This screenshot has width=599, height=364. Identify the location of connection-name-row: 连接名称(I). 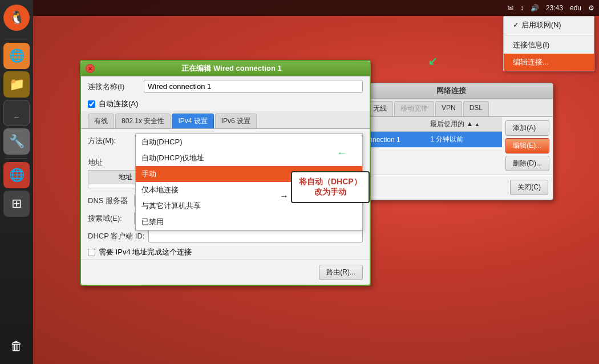
(225, 87).